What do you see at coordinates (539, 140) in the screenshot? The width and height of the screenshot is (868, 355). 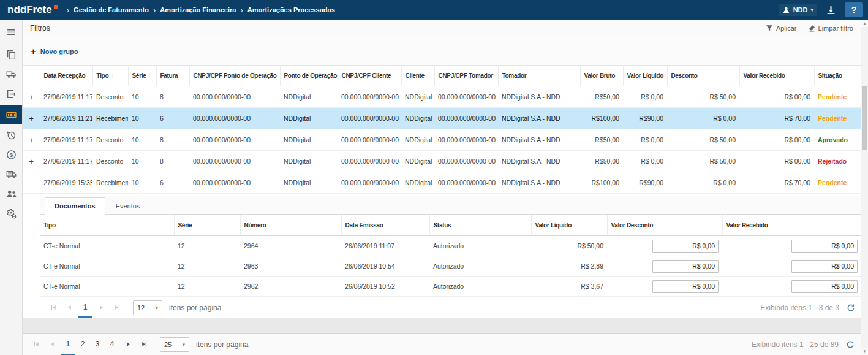 I see `cell-tomador: NDDigital S.A - NDD` at bounding box center [539, 140].